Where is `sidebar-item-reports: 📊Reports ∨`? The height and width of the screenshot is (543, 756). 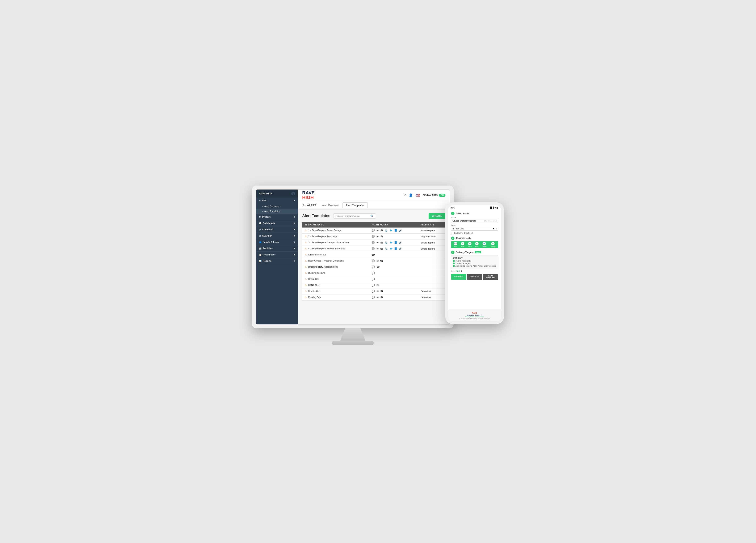
sidebar-item-reports: 📊Reports ∨ is located at coordinates (277, 261).